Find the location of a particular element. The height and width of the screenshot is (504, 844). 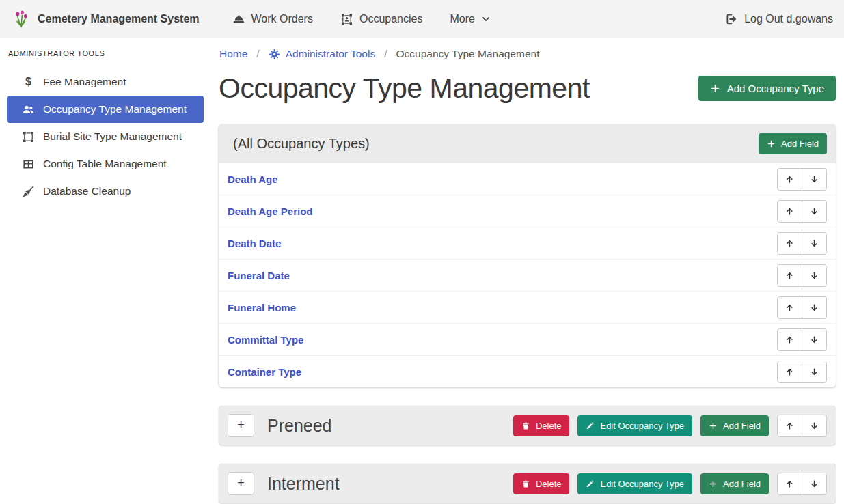

occupancy-type-section-interment: + Interment Delete Edit Occupancy Type A… is located at coordinates (528, 484).